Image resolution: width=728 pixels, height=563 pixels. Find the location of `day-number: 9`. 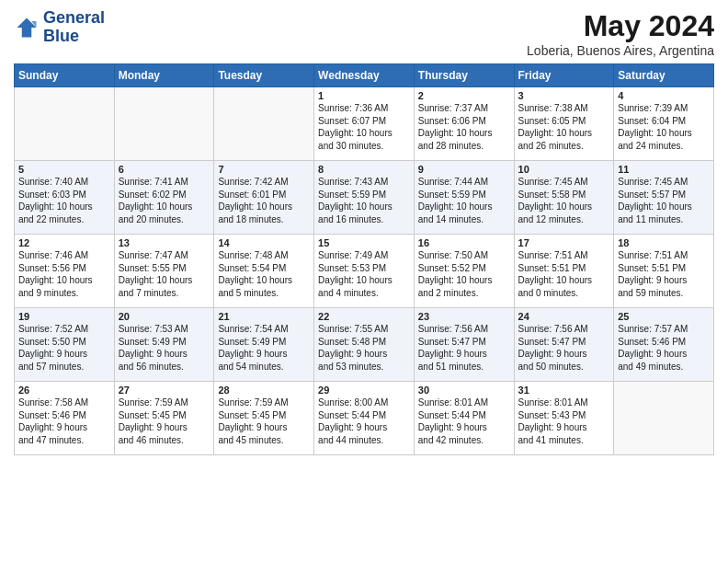

day-number: 9 is located at coordinates (464, 169).